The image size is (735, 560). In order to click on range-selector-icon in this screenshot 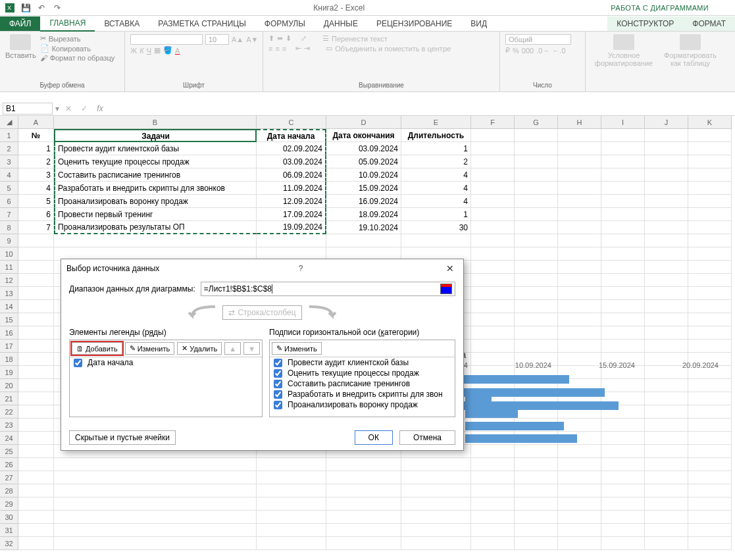, I will do `click(446, 289)`.